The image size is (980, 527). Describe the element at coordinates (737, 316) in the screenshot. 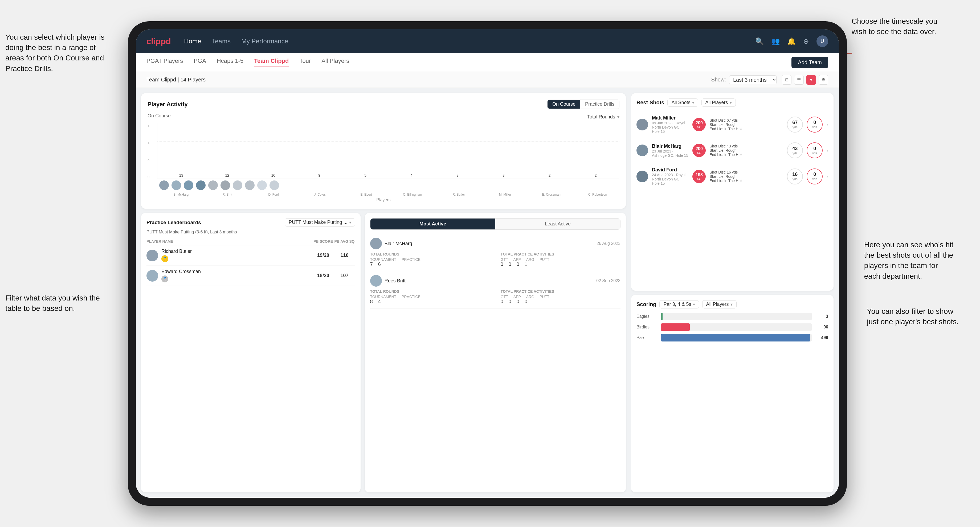

I see `eagles-bar-bg` at that location.